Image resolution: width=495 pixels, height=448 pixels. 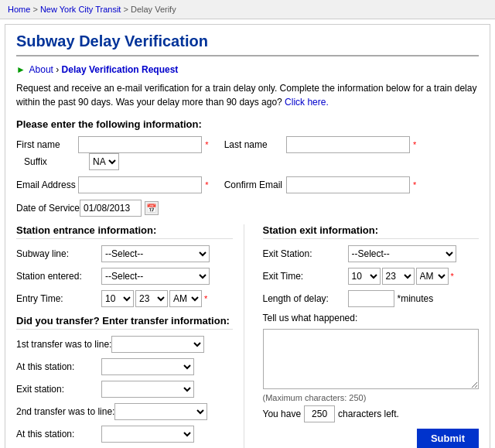 I want to click on nav-arrow: ►, so click(x=21, y=70).